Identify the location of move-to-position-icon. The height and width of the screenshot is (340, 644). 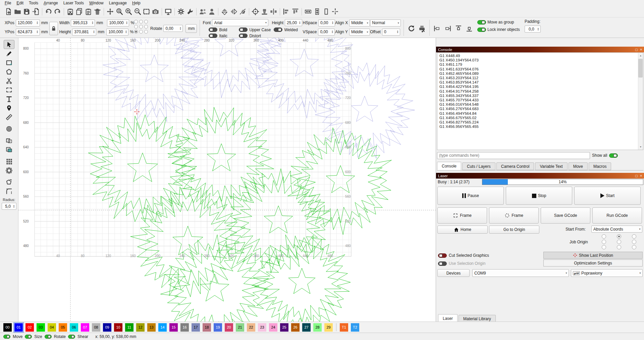
(335, 11).